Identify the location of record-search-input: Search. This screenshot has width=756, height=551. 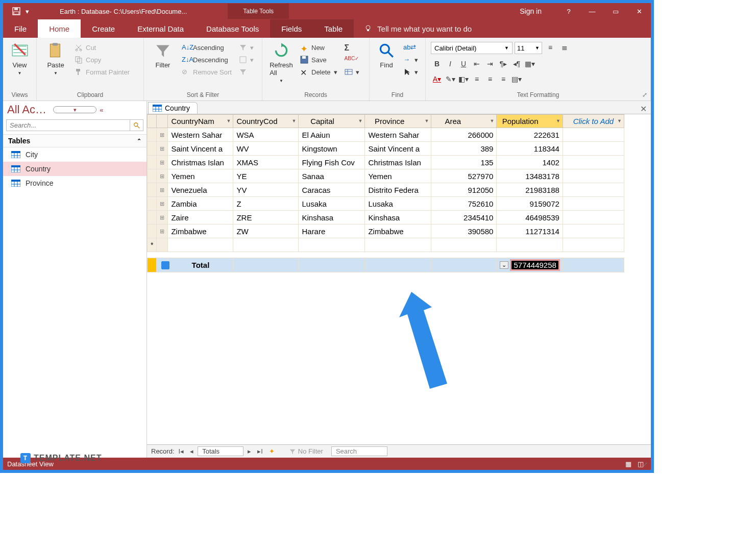
(359, 451).